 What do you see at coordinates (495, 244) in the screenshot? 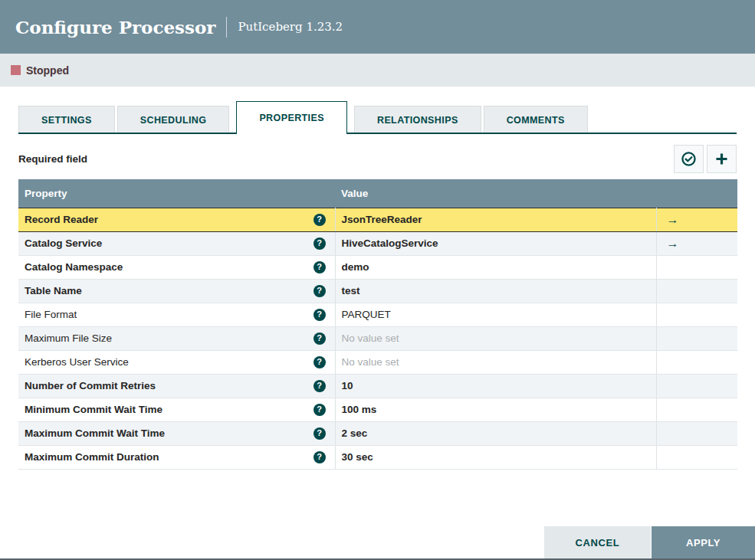
I see `property-value-cell: HiveCatalogService` at bounding box center [495, 244].